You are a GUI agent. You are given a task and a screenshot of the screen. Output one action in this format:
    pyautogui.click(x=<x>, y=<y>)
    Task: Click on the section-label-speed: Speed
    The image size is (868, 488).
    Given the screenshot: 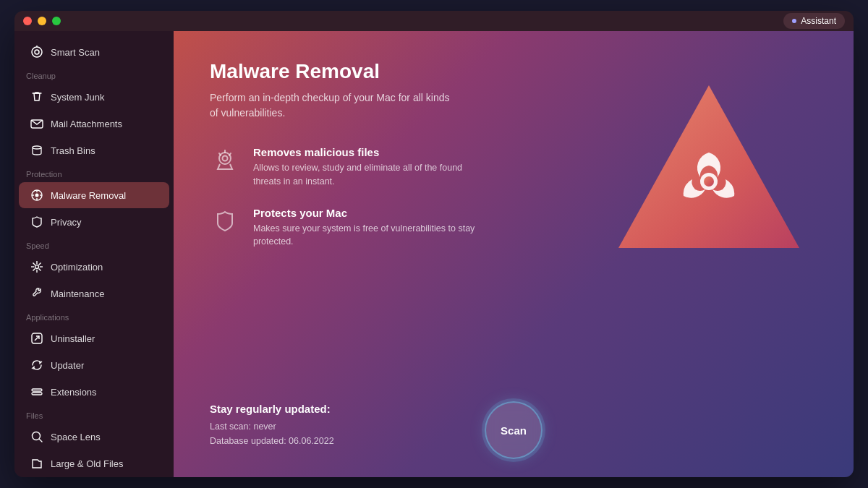 What is the action you would take?
    pyautogui.click(x=94, y=244)
    